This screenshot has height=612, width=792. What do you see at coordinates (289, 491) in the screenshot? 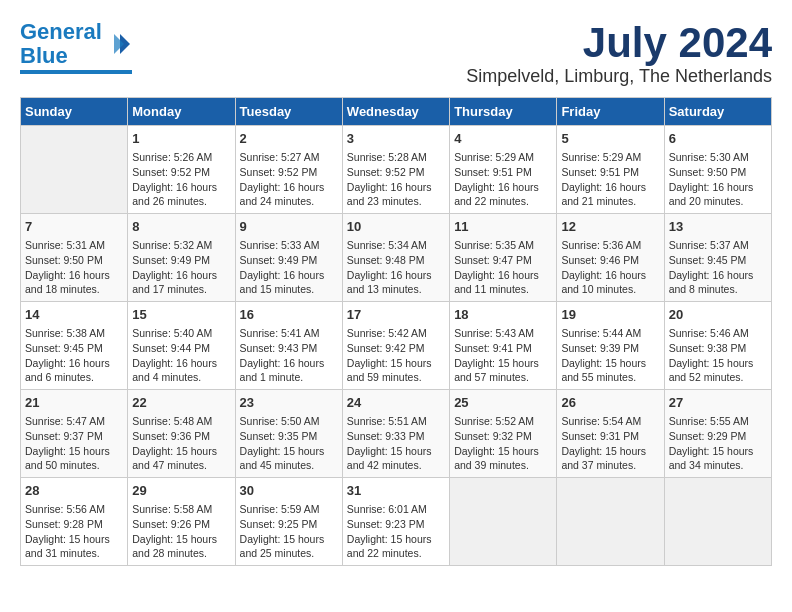
I see `day-number: 30` at bounding box center [289, 491].